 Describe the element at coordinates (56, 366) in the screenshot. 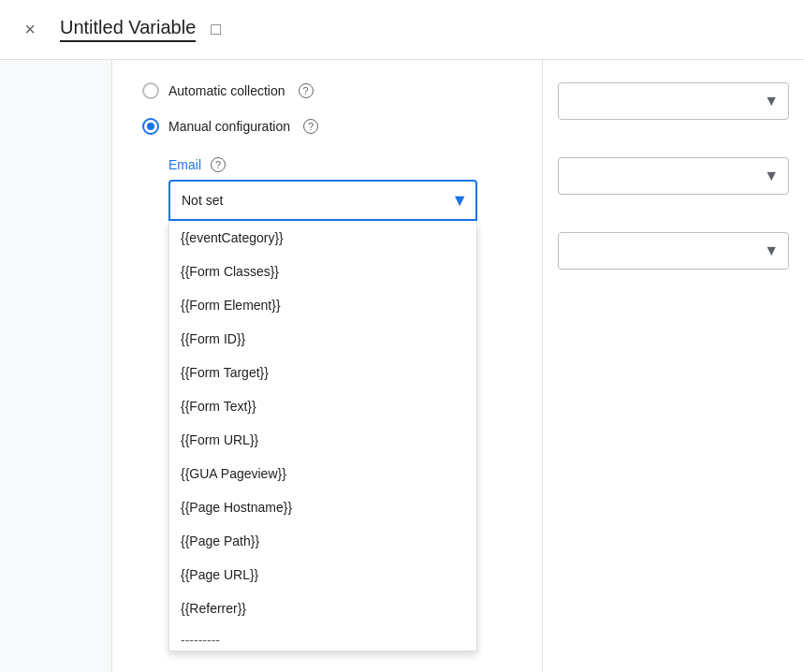

I see `sidebar` at that location.